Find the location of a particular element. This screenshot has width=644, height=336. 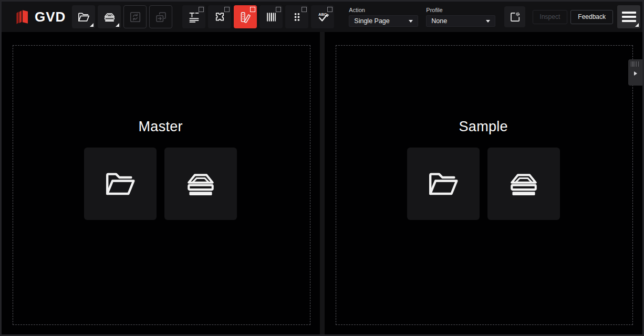

master-open-file-tile is located at coordinates (120, 184).